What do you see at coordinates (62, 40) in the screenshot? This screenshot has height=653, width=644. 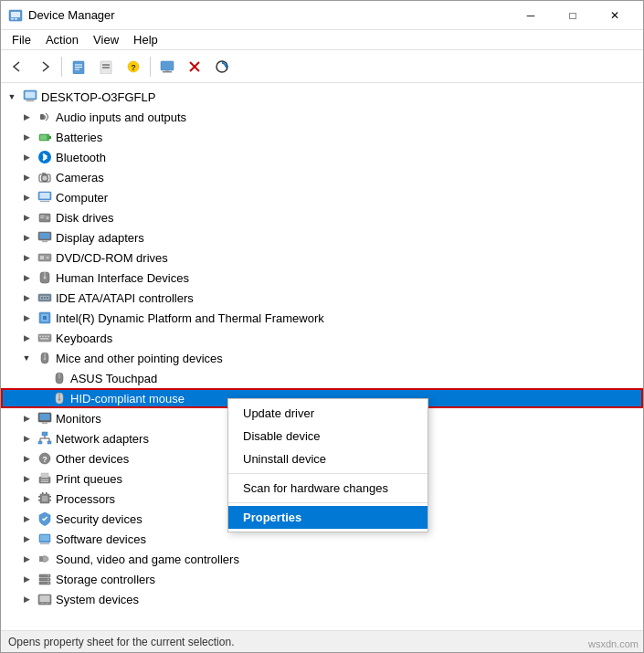 I see `menu-action: Action` at bounding box center [62, 40].